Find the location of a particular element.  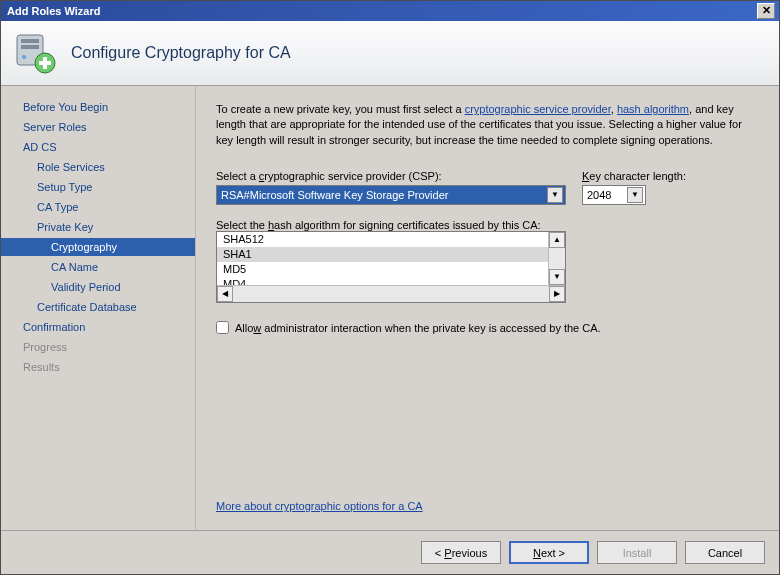

title-bar: Add Roles Wizard ✕ is located at coordinates (390, 11).